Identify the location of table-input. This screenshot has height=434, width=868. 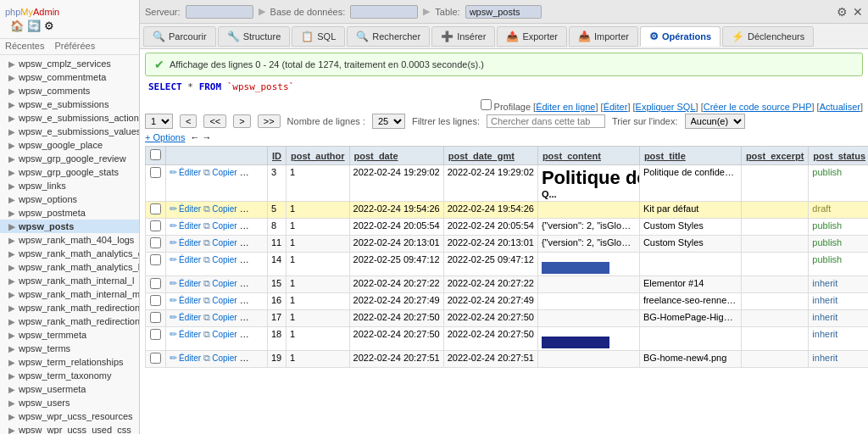
(504, 12).